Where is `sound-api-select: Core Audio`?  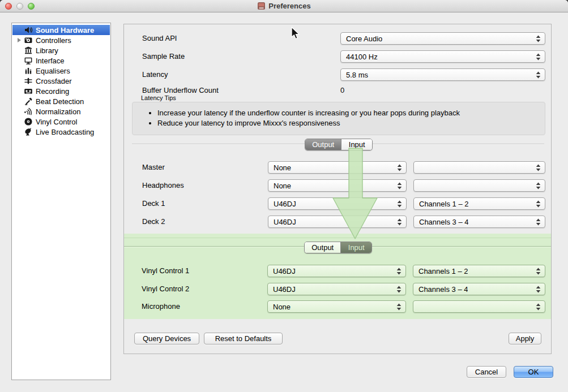
sound-api-select: Core Audio is located at coordinates (443, 38).